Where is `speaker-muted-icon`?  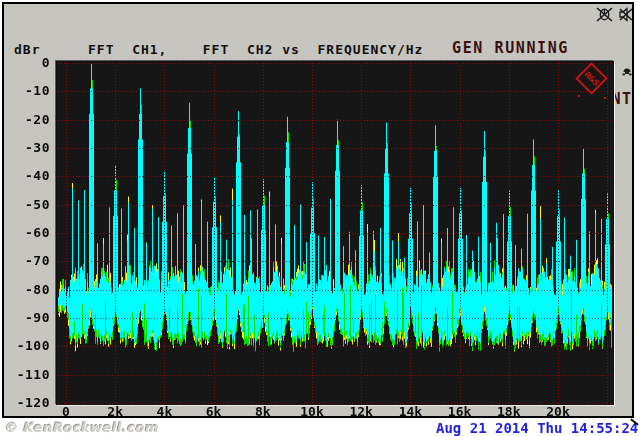 speaker-muted-icon is located at coordinates (626, 16).